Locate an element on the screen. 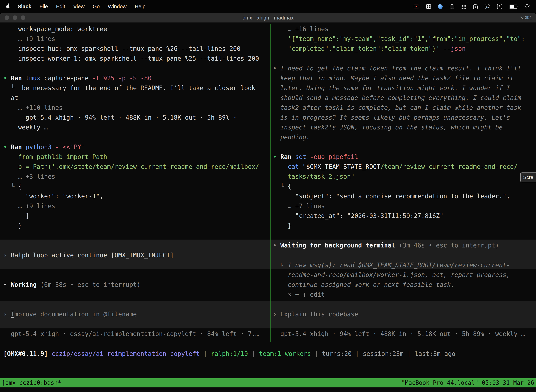 Image resolution: width=536 pixels, height=392 pixels. command-args: -euo pipefail is located at coordinates (334, 157).